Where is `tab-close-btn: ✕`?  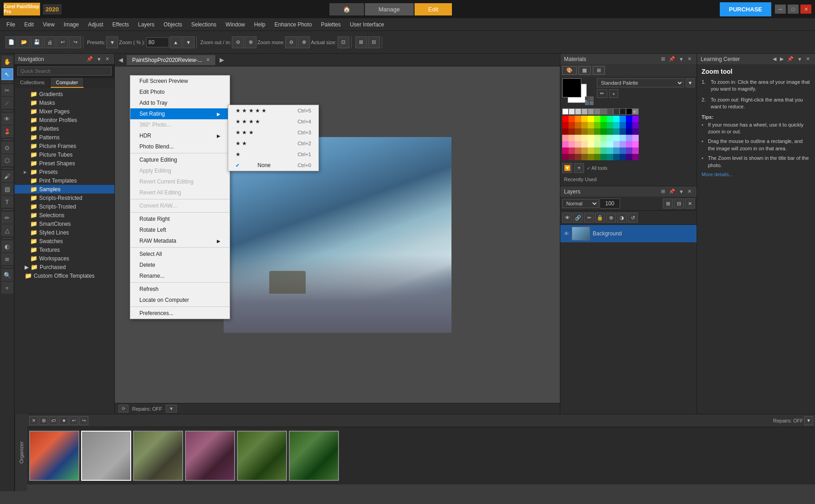 tab-close-btn: ✕ is located at coordinates (208, 60).